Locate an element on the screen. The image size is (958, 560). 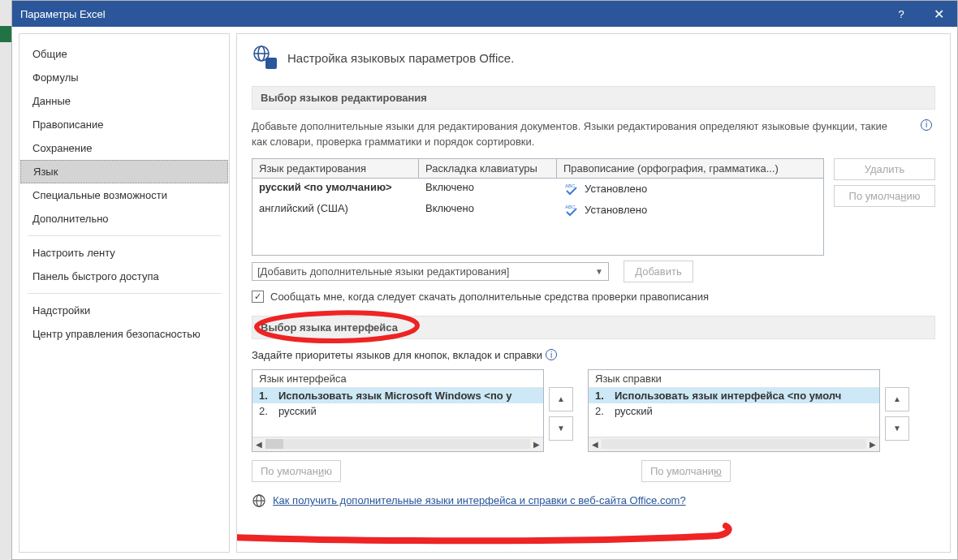
table-row: английский (США)ВключеноABCУстановлено is located at coordinates (537, 210).